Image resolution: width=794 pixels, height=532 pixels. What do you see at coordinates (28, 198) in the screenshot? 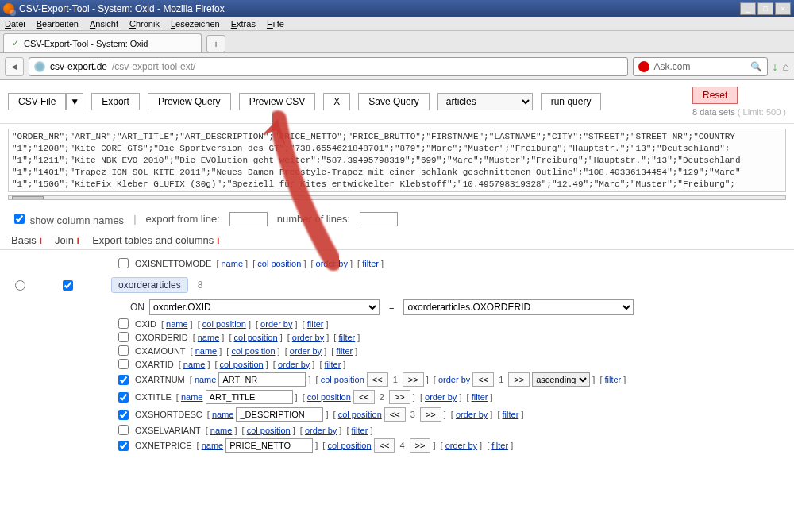
I see `scrollbar-thumb` at bounding box center [28, 198].